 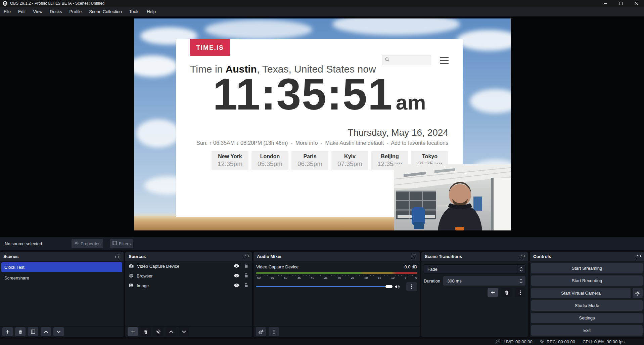 What do you see at coordinates (56, 11) in the screenshot?
I see `menu-docks: Docks` at bounding box center [56, 11].